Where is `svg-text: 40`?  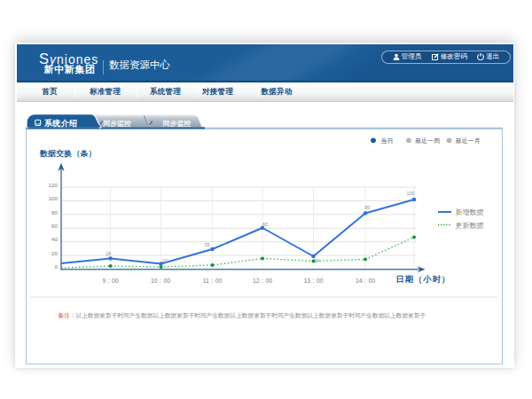 svg-text: 40 is located at coordinates (55, 239).